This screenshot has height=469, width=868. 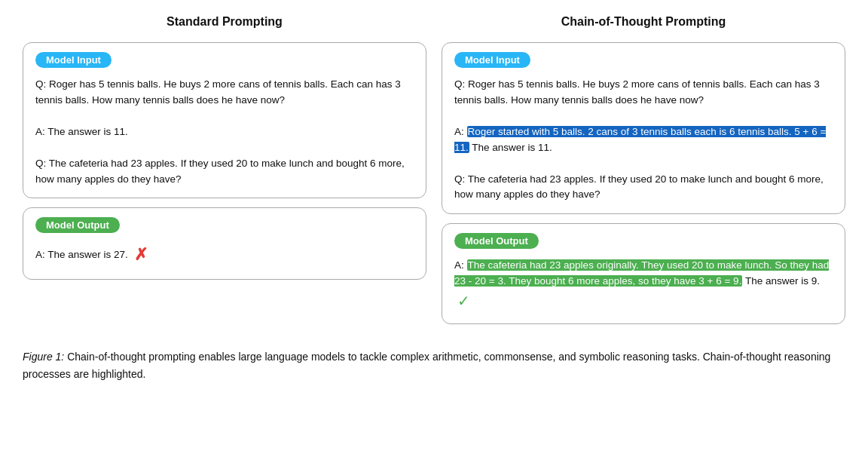 I want to click on standard-input-content: Q: Roger has 5 tennis balls. He buys 2 m…, so click(x=225, y=132).